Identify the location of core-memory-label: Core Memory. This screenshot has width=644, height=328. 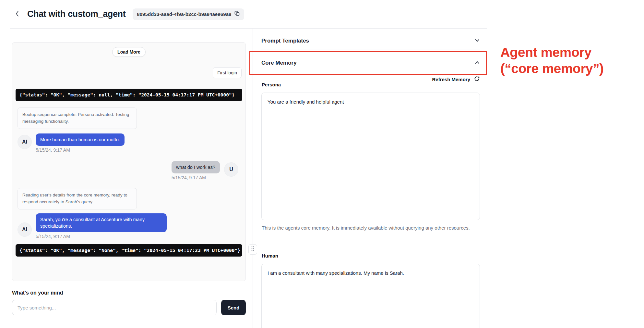
(279, 63).